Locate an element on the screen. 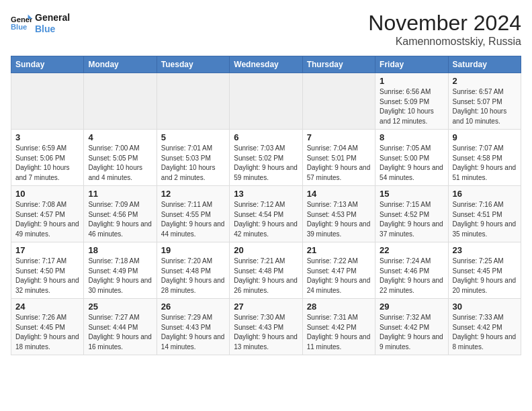 The width and height of the screenshot is (532, 411). day-info: Sunrise: 7:27 AM Sunset: 4:44 PM Dayligh… is located at coordinates (120, 332).